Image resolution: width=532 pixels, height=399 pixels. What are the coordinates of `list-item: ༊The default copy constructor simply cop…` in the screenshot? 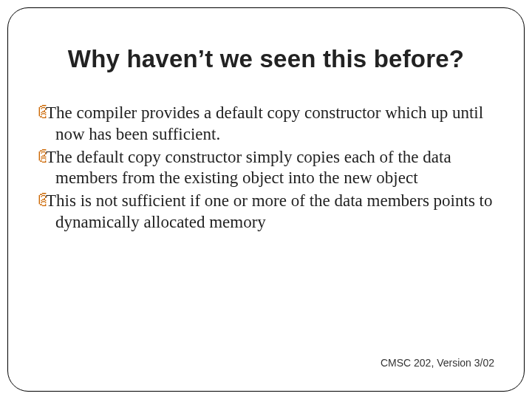 It's located at (266, 168).